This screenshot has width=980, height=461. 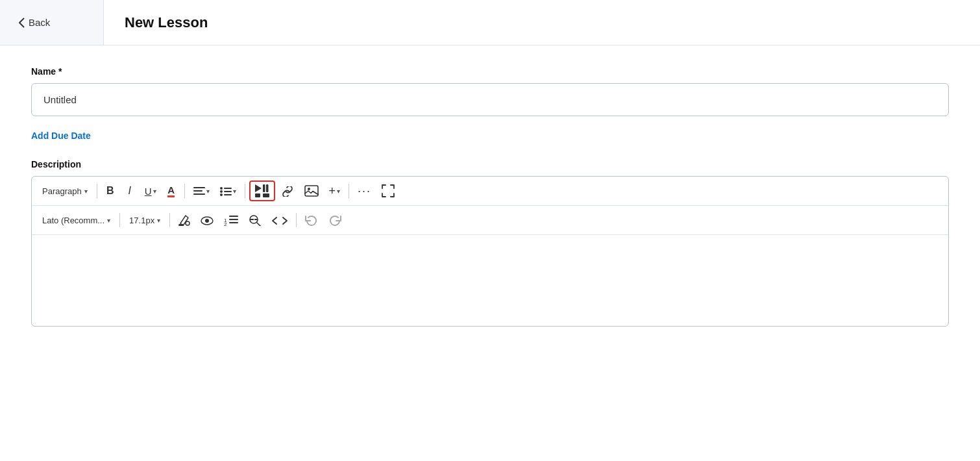 What do you see at coordinates (490, 100) in the screenshot?
I see `name-input` at bounding box center [490, 100].